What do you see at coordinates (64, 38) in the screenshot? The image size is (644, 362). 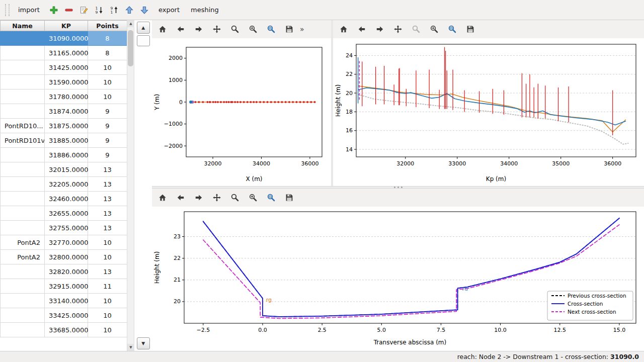 I see `table-row: 31090.00008` at bounding box center [64, 38].